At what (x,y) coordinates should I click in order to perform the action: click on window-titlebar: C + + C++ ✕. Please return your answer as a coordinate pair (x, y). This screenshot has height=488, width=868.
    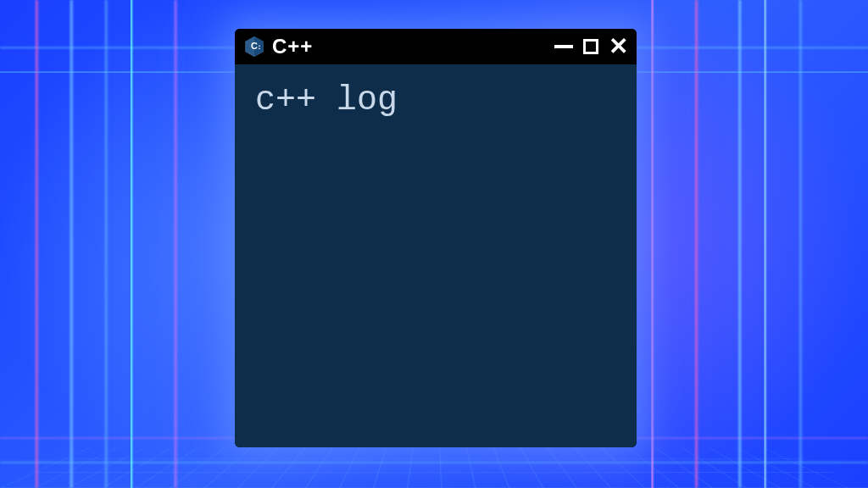
    Looking at the image, I should click on (436, 47).